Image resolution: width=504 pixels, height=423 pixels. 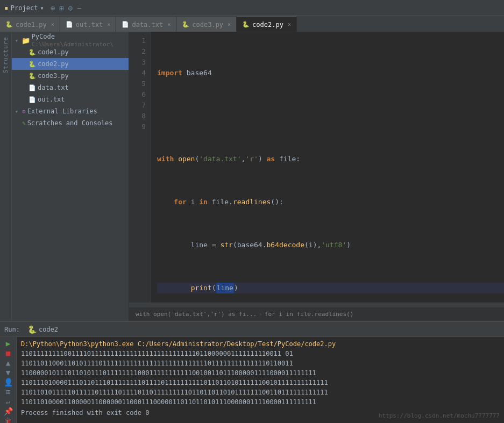 I want to click on sidebar-item-datatxt: 📄 data.txt, so click(x=70, y=88).